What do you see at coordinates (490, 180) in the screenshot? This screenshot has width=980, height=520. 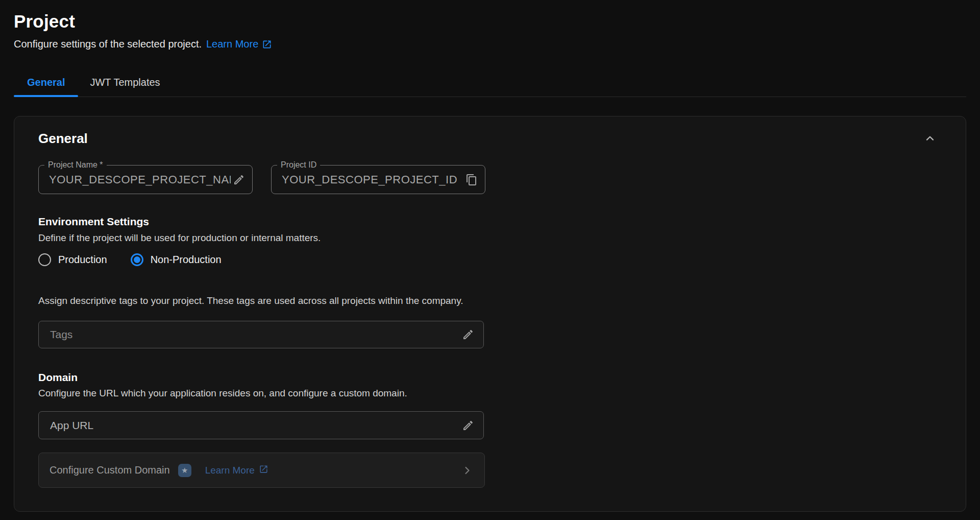 I see `project-fields-row: Project Name * Project ID` at bounding box center [490, 180].